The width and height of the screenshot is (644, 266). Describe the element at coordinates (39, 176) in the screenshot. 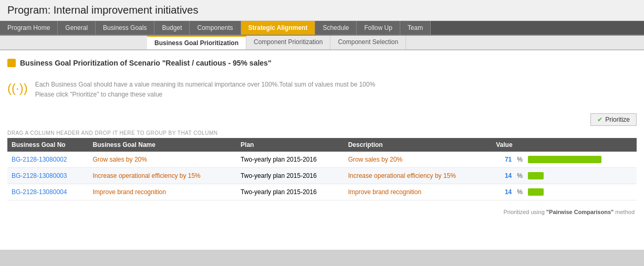

I see `bg-no-link: BG-2128-13080003` at that location.